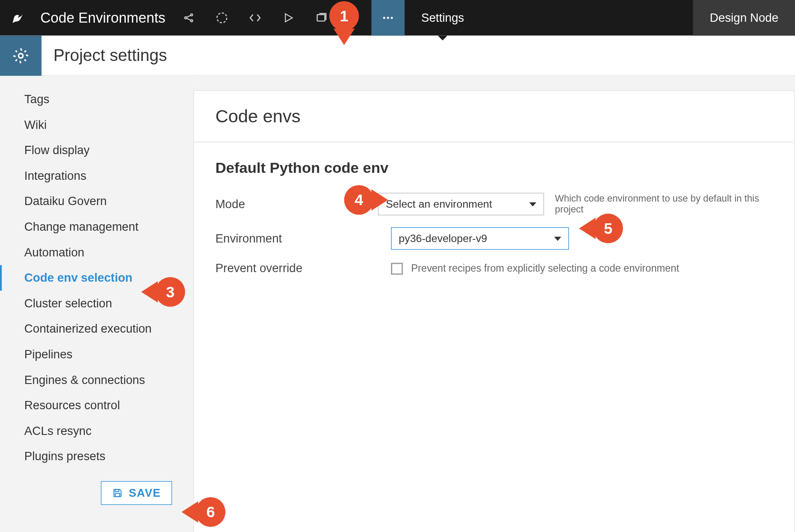 The image size is (795, 532). What do you see at coordinates (97, 456) in the screenshot?
I see `sidebar-item-plugins-presets: Plugins presets` at bounding box center [97, 456].